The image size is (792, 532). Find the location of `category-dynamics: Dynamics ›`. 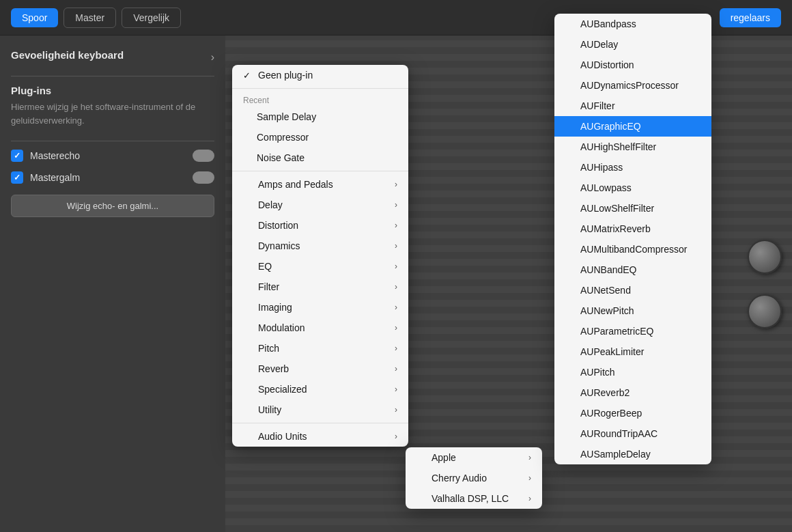

category-dynamics: Dynamics › is located at coordinates (320, 246).